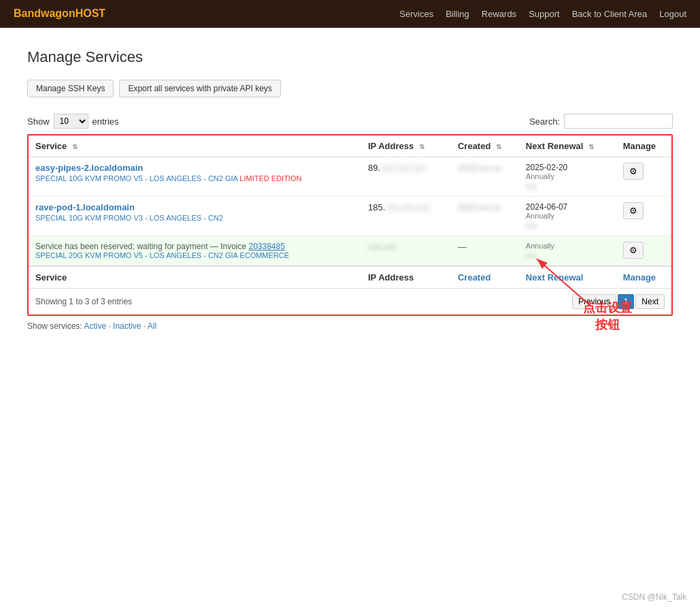 This screenshot has height=610, width=700. Describe the element at coordinates (152, 326) in the screenshot. I see `filter-all: All` at that location.